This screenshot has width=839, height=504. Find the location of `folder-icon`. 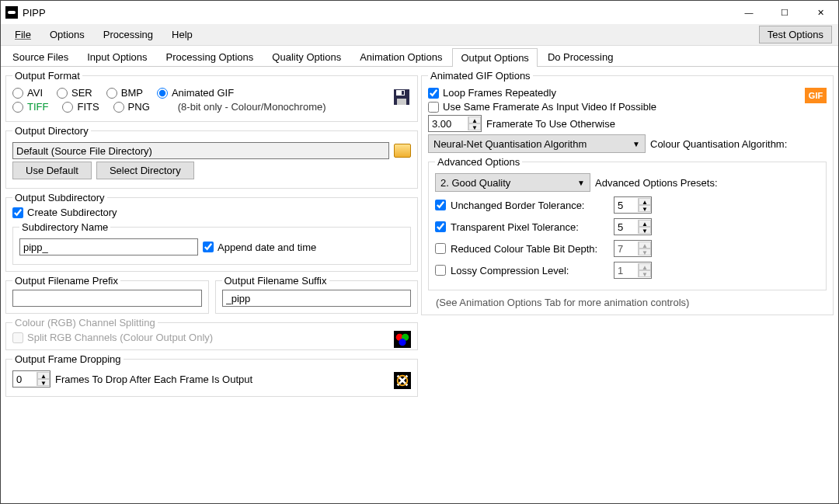

folder-icon is located at coordinates (402, 151).